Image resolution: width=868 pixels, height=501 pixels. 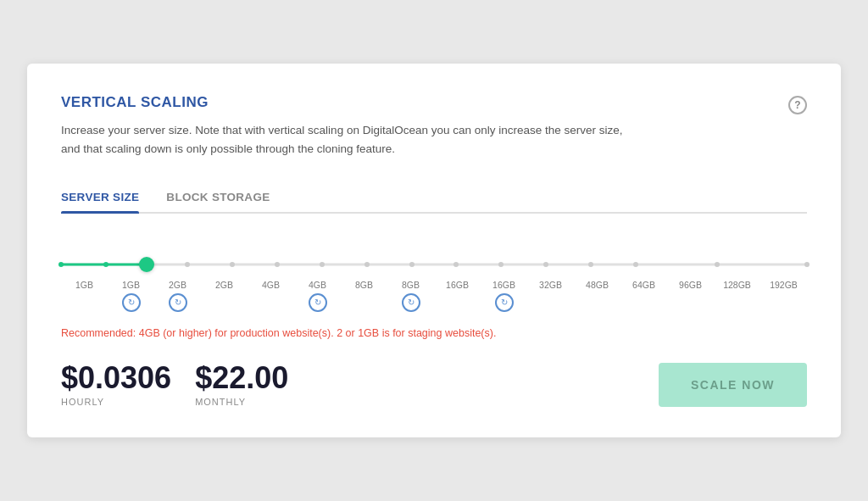 What do you see at coordinates (458, 296) in the screenshot?
I see `slider-label-8: 16GB` at bounding box center [458, 296].